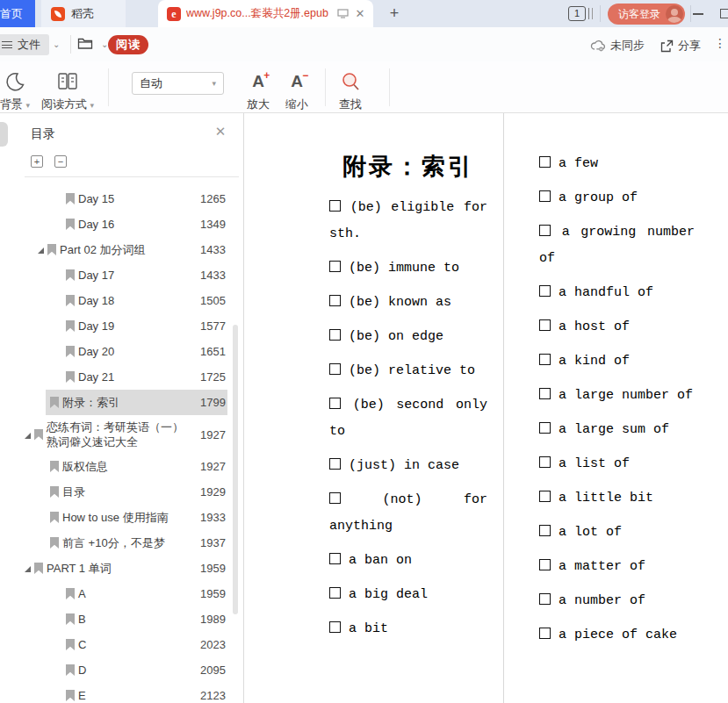 This screenshot has height=703, width=728. I want to click on sync-status: 未同步, so click(617, 46).